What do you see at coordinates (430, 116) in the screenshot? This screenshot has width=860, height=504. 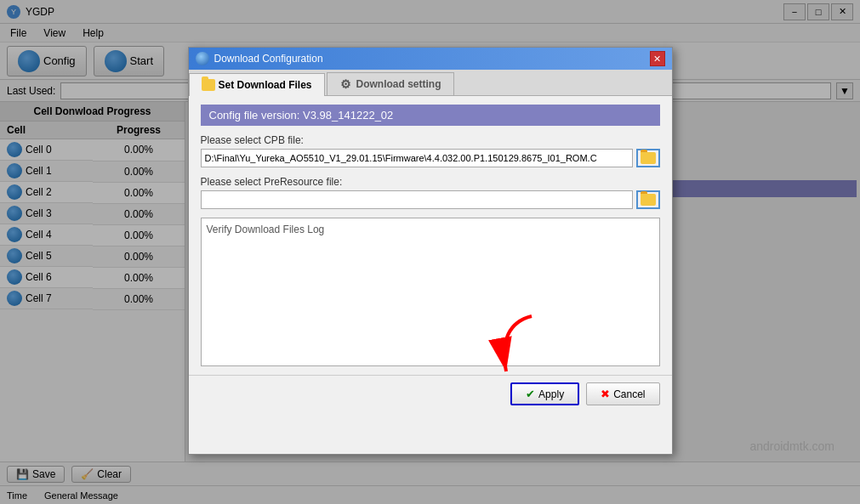 I see `config-version-strip: Config file version: V3.98_141222_02` at bounding box center [430, 116].